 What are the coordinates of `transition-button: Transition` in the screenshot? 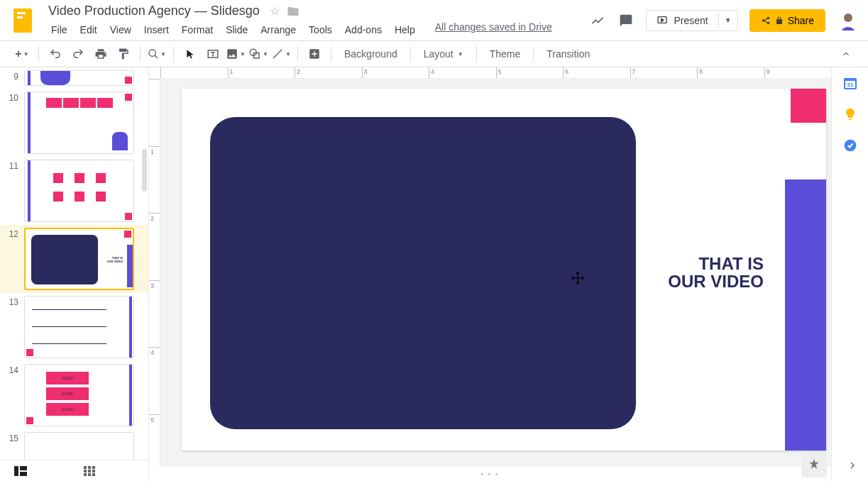 It's located at (568, 54).